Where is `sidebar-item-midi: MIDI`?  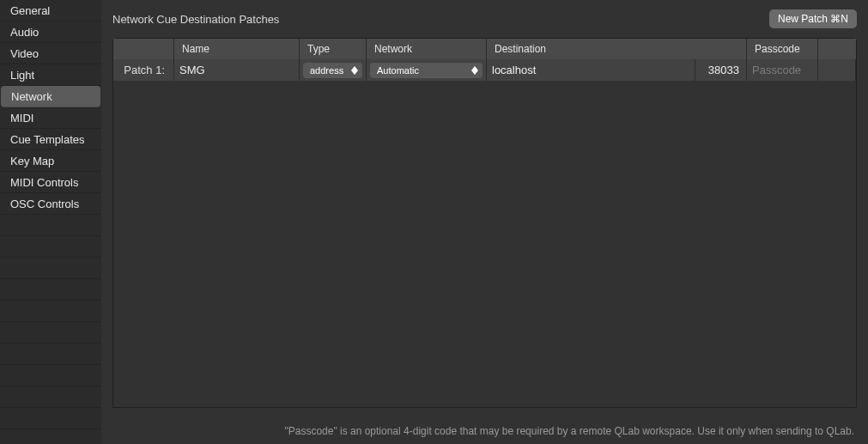
sidebar-item-midi: MIDI is located at coordinates (51, 119).